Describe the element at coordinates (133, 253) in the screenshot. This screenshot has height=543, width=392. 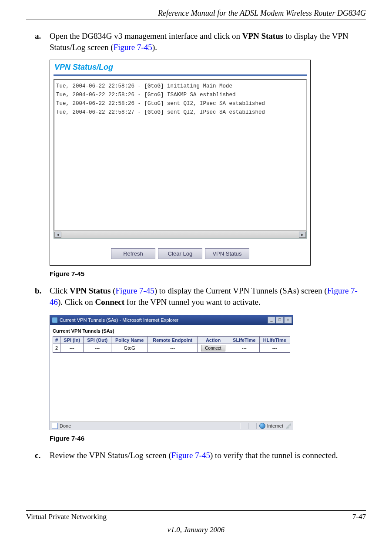
I see `refresh-button: Refresh` at that location.